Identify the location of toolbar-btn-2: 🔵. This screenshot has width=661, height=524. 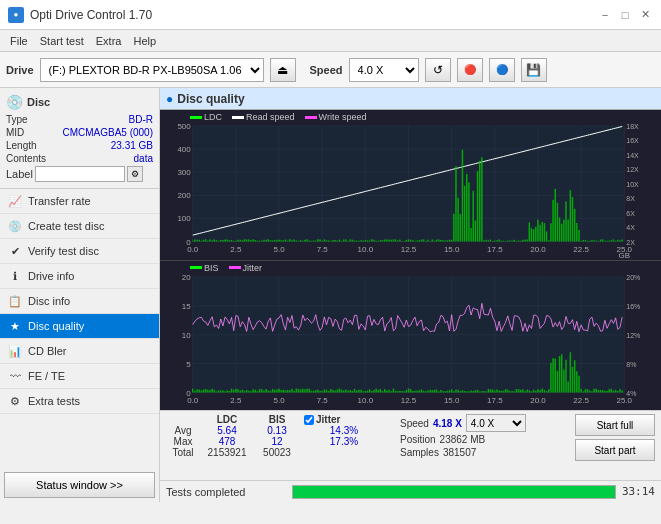
(502, 70).